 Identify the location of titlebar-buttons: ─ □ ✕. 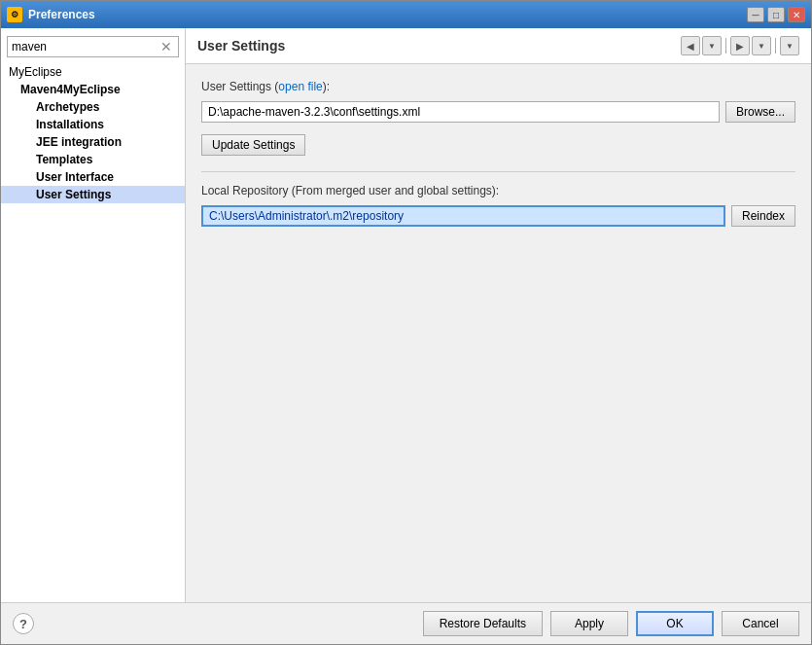
(776, 15).